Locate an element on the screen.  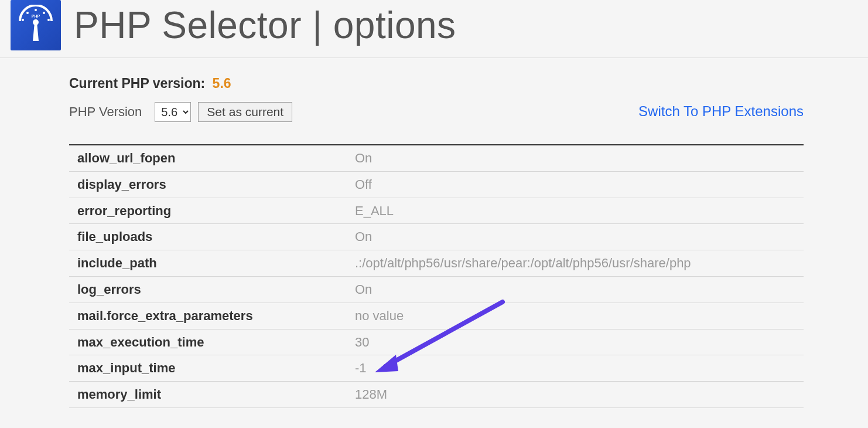
setting-value: -1 is located at coordinates (575, 368).